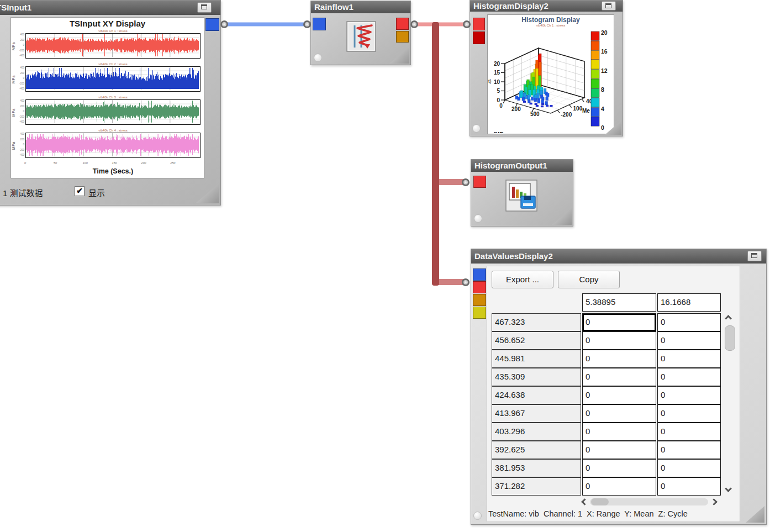  Describe the element at coordinates (619, 256) in the screenshot. I see `node-datavalues-titlebar: DataValuesDisplay2` at that location.